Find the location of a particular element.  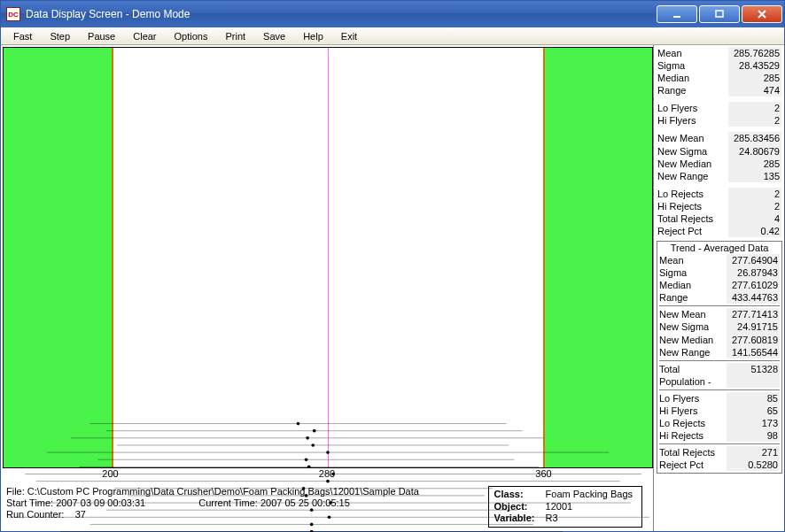

stat-row: Lo Flyers2 is located at coordinates (719, 108).